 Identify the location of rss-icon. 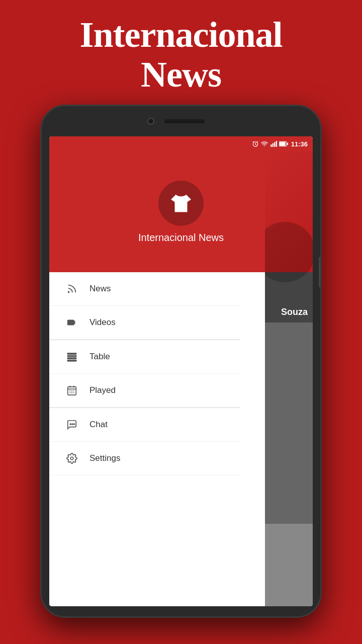
(72, 289).